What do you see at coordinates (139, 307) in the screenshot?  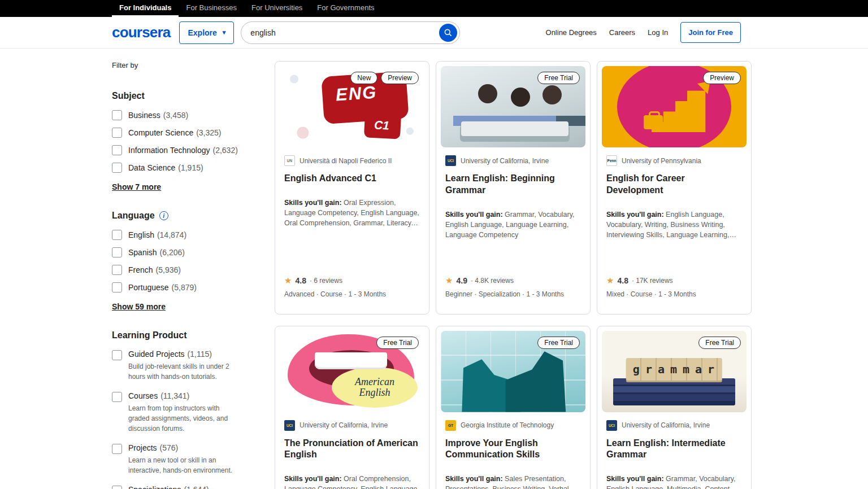 I see `show-more-languages-link: Show 59 more` at bounding box center [139, 307].